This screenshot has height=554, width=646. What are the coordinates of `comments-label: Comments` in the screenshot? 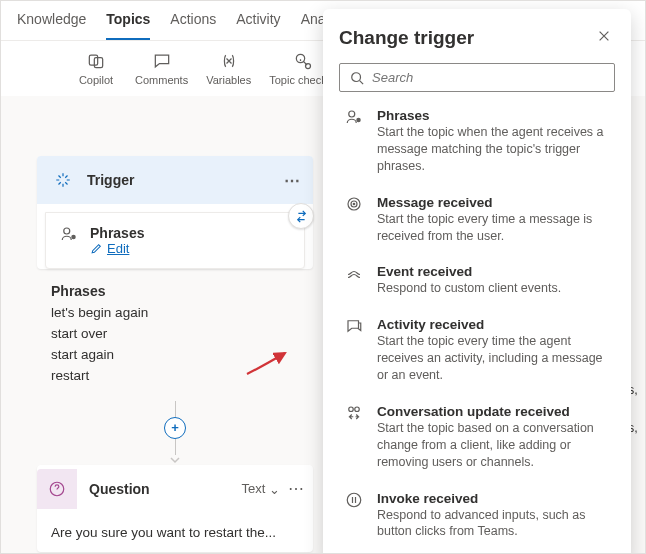 It's located at (162, 80).